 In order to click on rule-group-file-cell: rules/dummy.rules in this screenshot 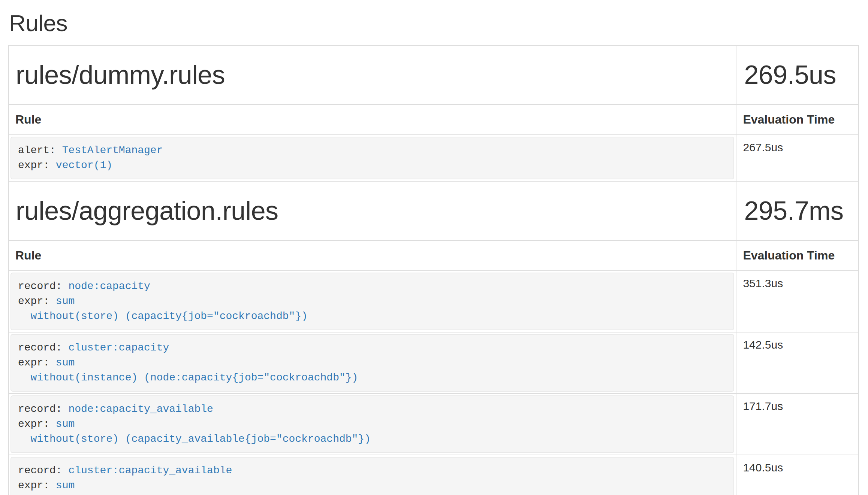, I will do `click(373, 75)`.